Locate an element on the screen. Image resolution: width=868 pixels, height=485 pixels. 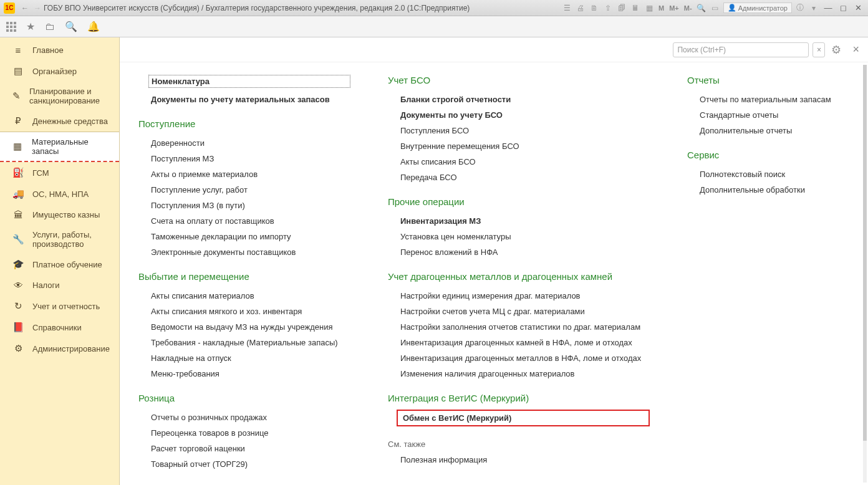
link-item: Дополнительные отчеты is located at coordinates (768, 131).